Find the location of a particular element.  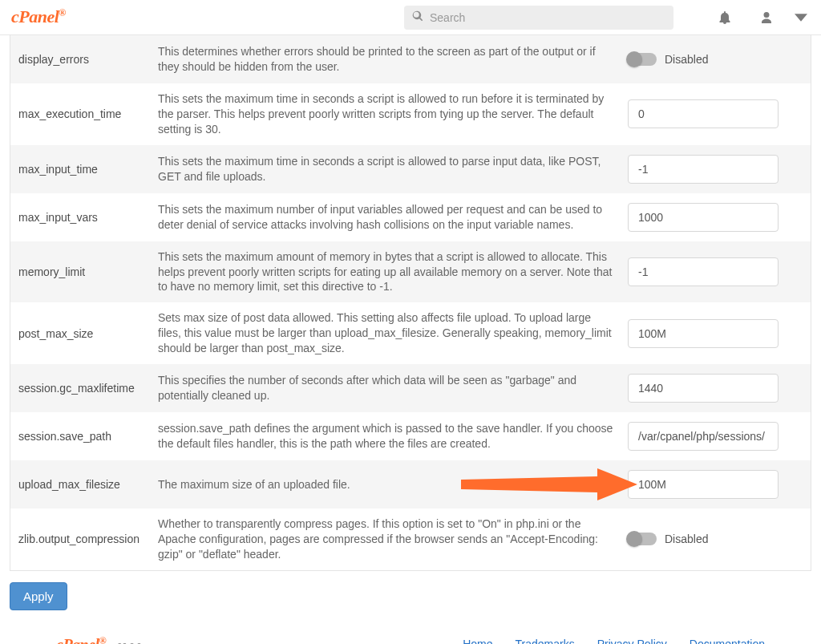

apply-button: Apply is located at coordinates (38, 597).